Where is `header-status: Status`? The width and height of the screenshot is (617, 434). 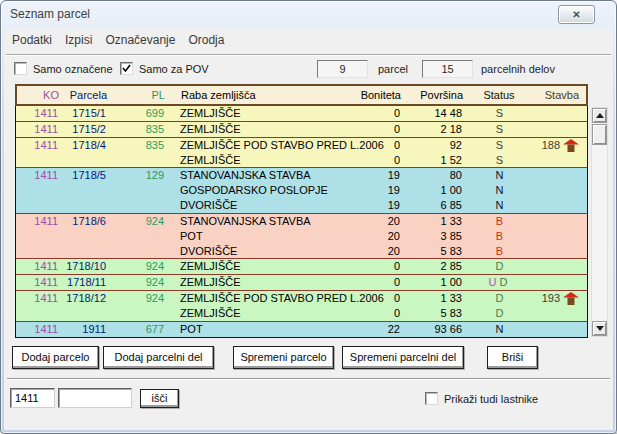 header-status: Status is located at coordinates (499, 95).